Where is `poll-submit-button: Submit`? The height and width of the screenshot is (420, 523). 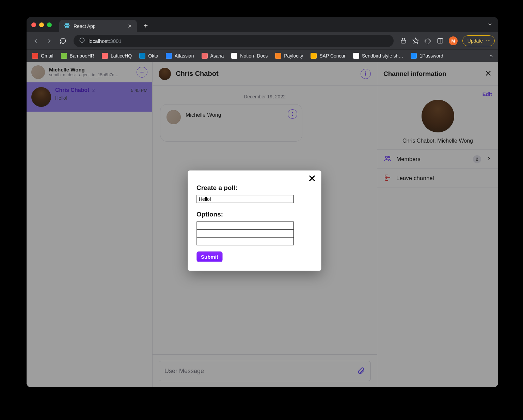
poll-submit-button: Submit is located at coordinates (210, 257).